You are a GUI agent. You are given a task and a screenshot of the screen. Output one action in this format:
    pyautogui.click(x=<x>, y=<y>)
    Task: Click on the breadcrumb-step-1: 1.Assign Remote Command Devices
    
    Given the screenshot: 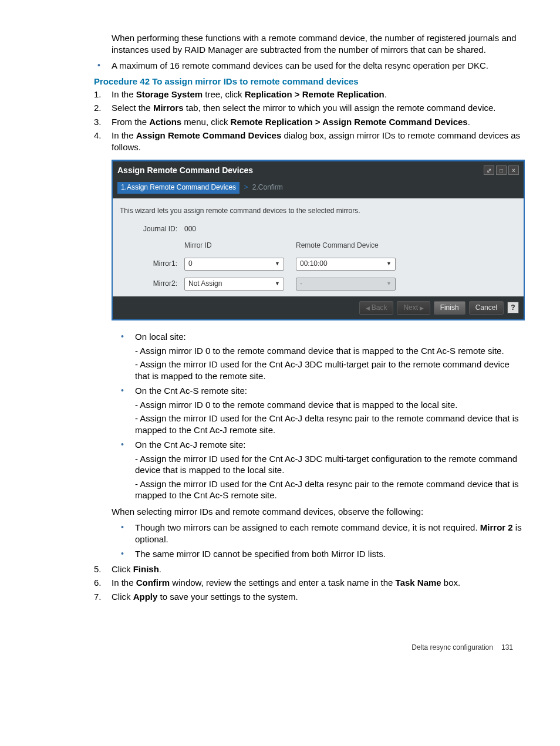 What is the action you would take?
    pyautogui.click(x=178, y=188)
    